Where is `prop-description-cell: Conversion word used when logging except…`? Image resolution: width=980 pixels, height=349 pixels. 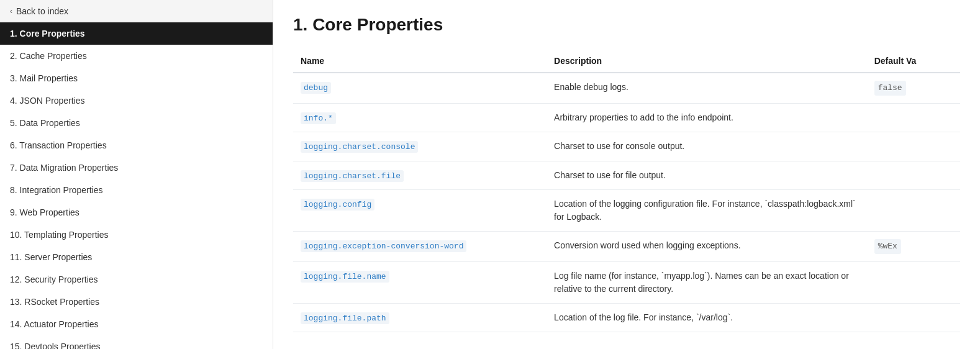 prop-description-cell: Conversion word used when logging except… is located at coordinates (707, 247).